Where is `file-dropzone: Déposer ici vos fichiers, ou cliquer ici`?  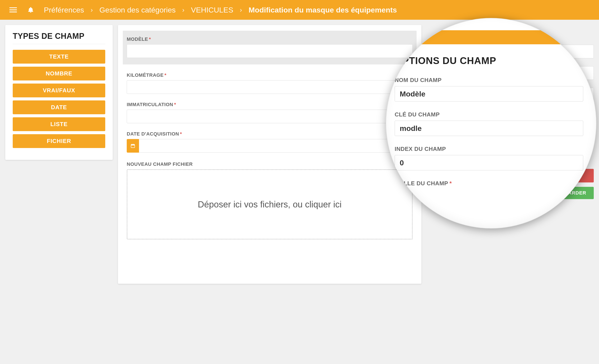
file-dropzone: Déposer ici vos fichiers, ou cliquer ici is located at coordinates (270, 204).